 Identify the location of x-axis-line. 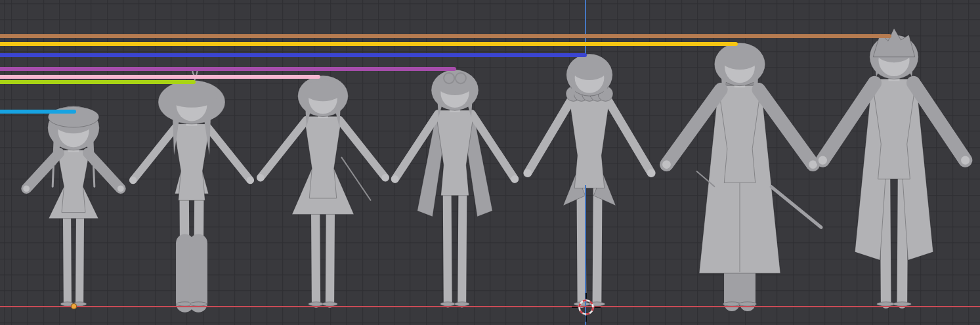
(490, 307).